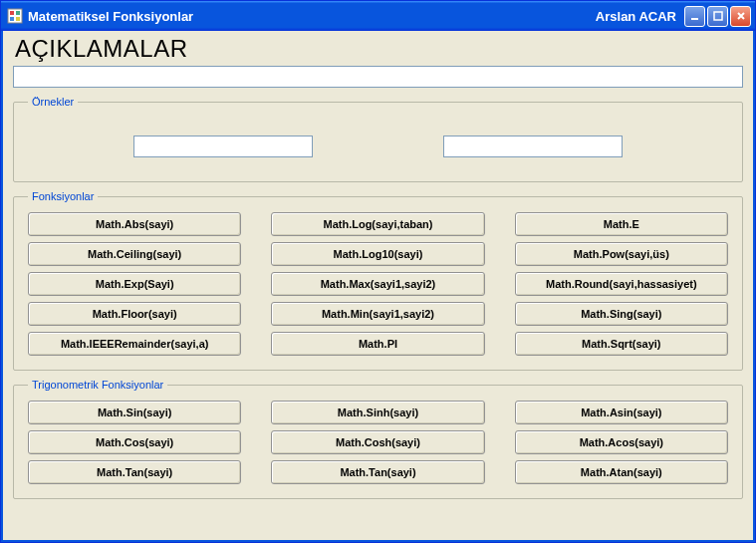 This screenshot has height=543, width=756. Describe the element at coordinates (622, 224) in the screenshot. I see `fn-math-e: Math.E` at that location.